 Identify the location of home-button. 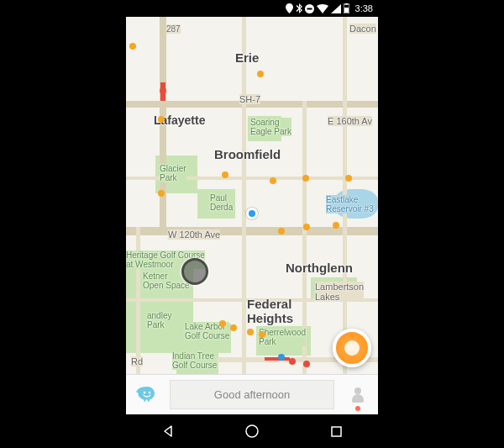
(252, 431).